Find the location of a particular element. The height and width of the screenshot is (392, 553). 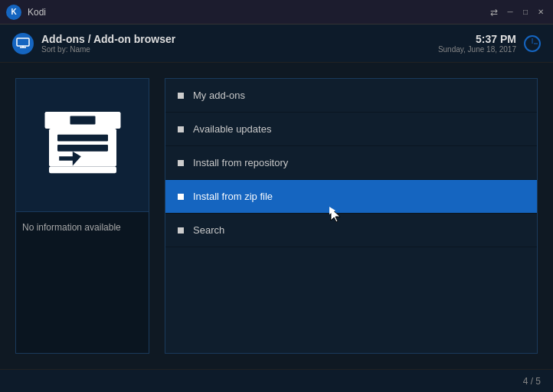

title-bar: K Kodi ⇄ ─ □ ✕ is located at coordinates (276, 12).